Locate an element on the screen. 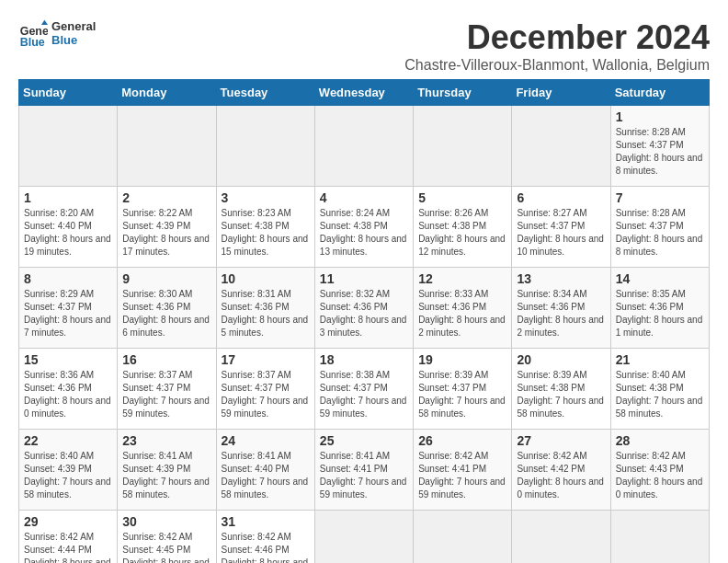 This screenshot has height=563, width=728. day-number: 3 is located at coordinates (266, 198).